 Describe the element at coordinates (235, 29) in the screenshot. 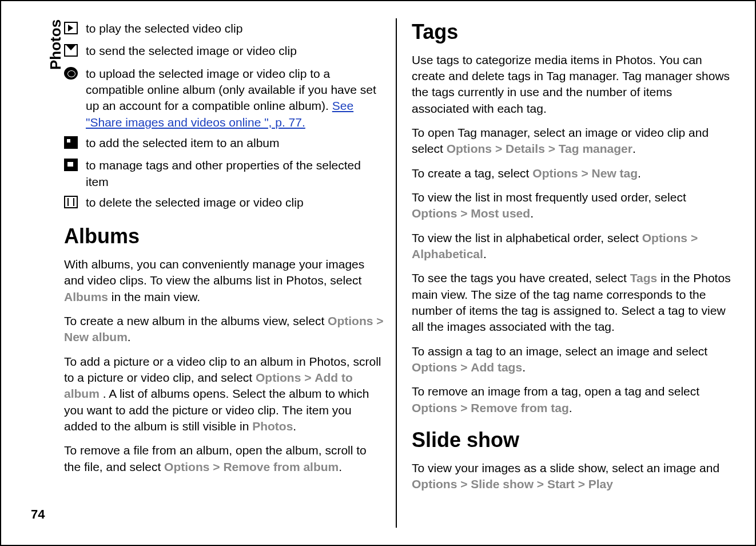

I see `action-play-text: to play the selected video clip` at that location.